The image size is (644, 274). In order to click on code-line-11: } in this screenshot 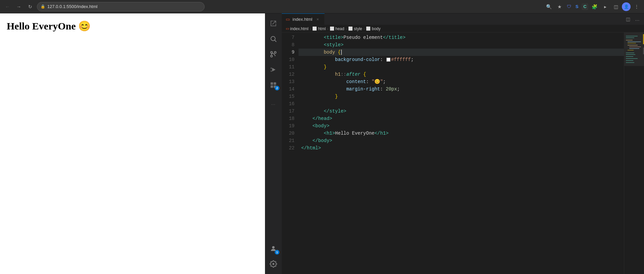, I will do `click(461, 67)`.